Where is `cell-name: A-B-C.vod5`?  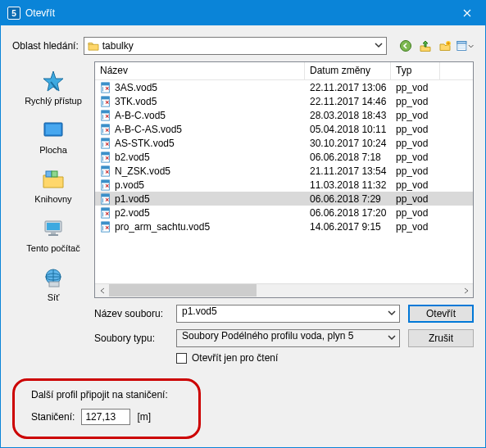
cell-name: A-B-C.vod5 is located at coordinates (200, 115).